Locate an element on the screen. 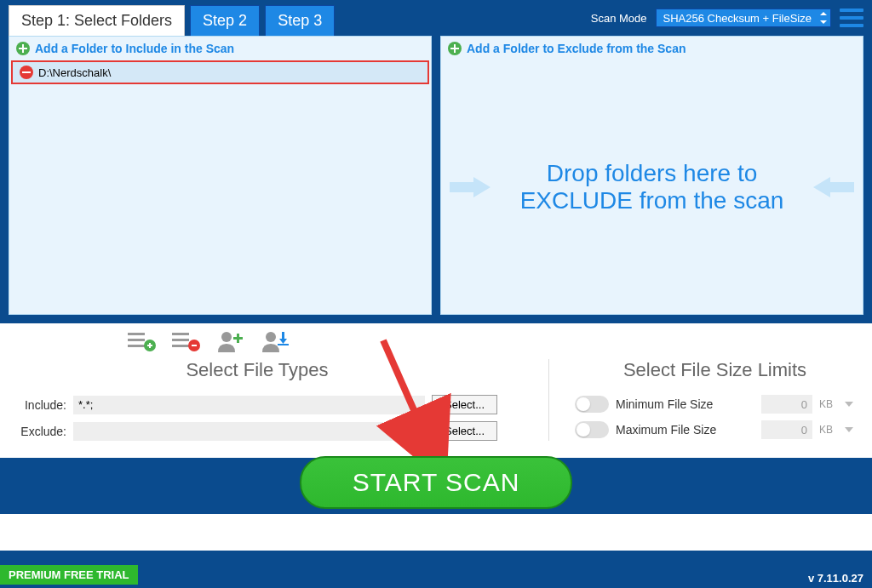  min-size-label: Minimum File Size is located at coordinates (685, 404).